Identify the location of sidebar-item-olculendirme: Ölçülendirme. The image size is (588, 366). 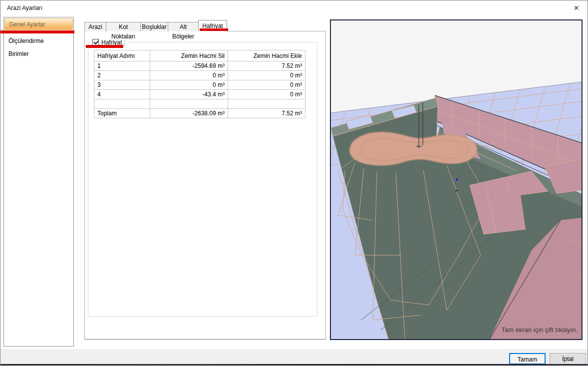
(39, 41).